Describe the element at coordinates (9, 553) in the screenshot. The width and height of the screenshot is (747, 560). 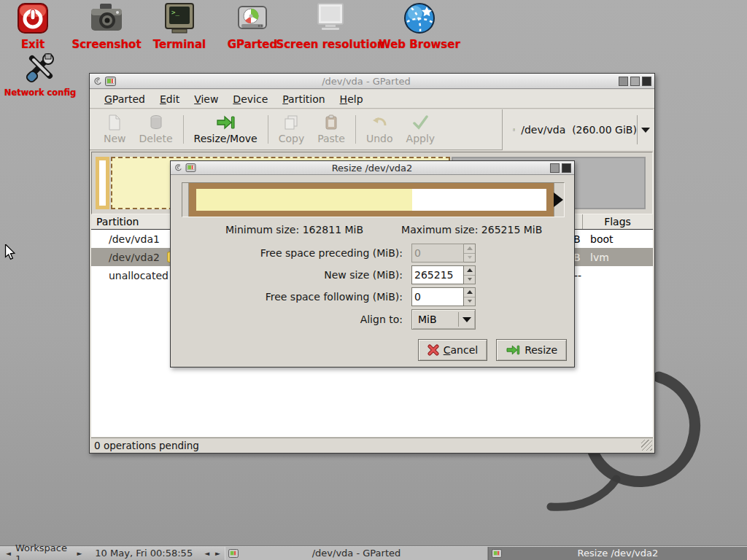
I see `workspace-prev-icon: ◄` at that location.